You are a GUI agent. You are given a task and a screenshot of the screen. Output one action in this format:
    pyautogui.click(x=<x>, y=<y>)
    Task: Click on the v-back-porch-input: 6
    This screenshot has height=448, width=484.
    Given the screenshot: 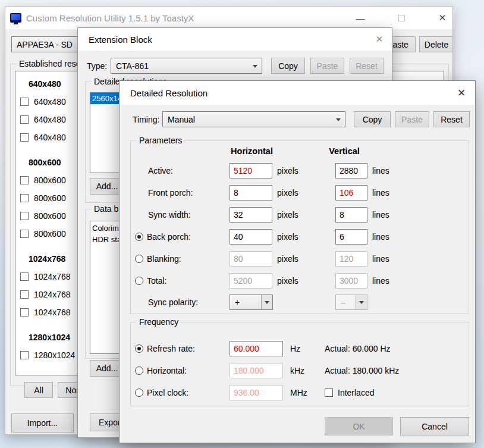 What is the action you would take?
    pyautogui.click(x=351, y=237)
    